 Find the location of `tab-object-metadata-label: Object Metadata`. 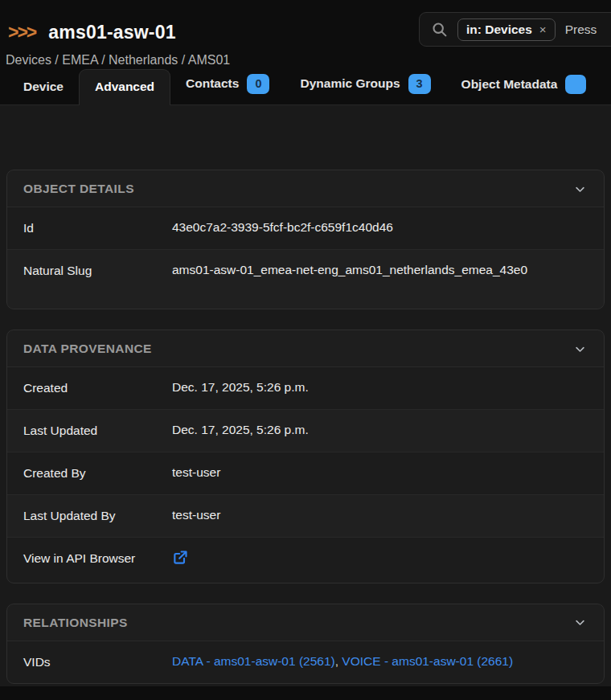

tab-object-metadata-label: Object Metadata is located at coordinates (510, 84).